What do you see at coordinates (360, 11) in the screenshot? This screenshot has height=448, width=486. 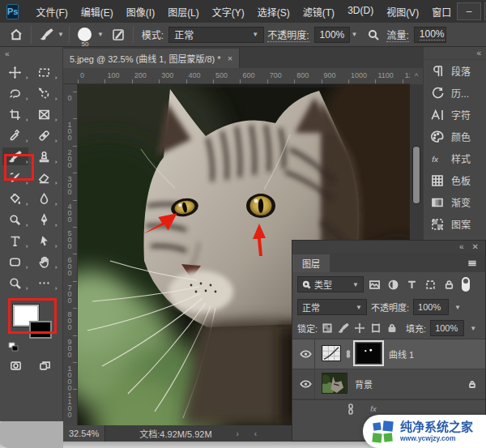 I see `menu-item-7: 3D(D)` at bounding box center [360, 11].